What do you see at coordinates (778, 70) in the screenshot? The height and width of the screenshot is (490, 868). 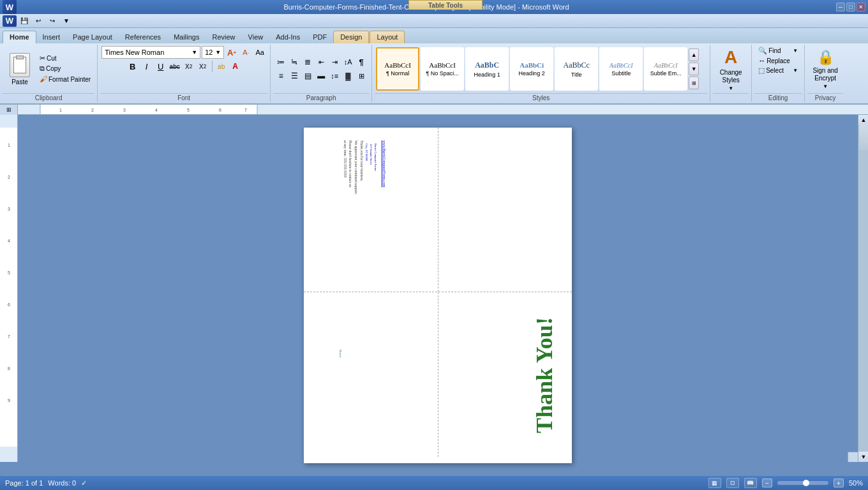 I see `select-button: ⬚ Select ▼` at bounding box center [778, 70].